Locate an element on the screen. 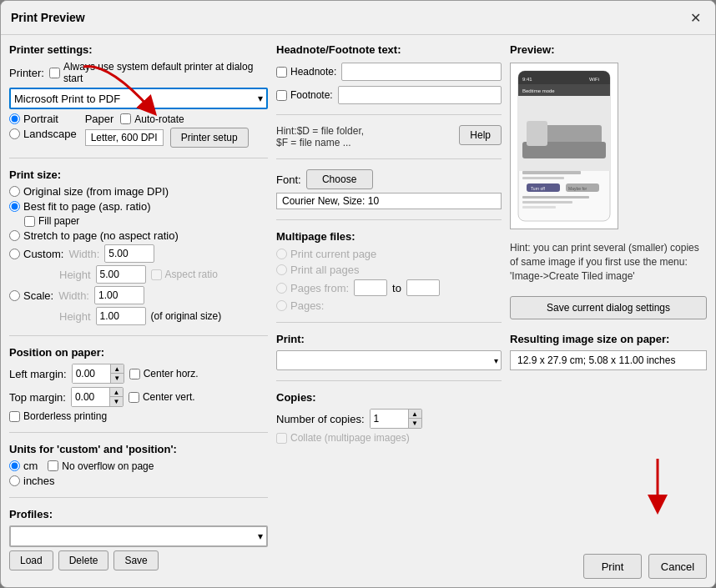 This screenshot has width=716, height=588. aspect-ratio-label: Aspect ratio is located at coordinates (184, 274).